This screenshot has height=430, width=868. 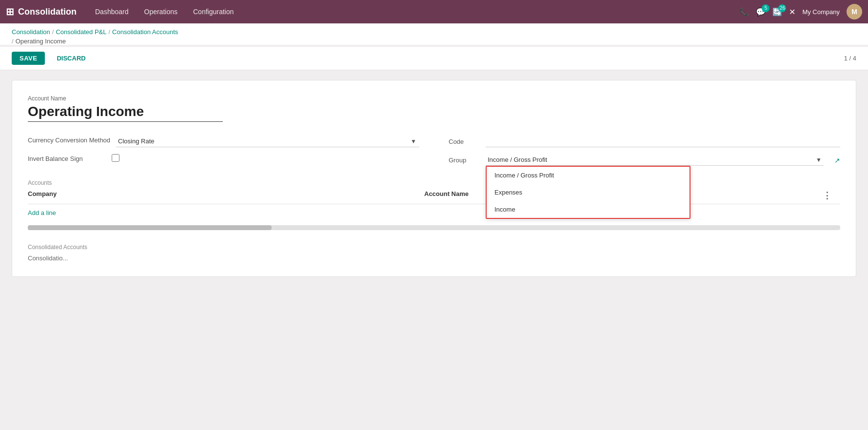 What do you see at coordinates (116, 158) in the screenshot?
I see `invert-checkbox-wrapper` at bounding box center [116, 158].